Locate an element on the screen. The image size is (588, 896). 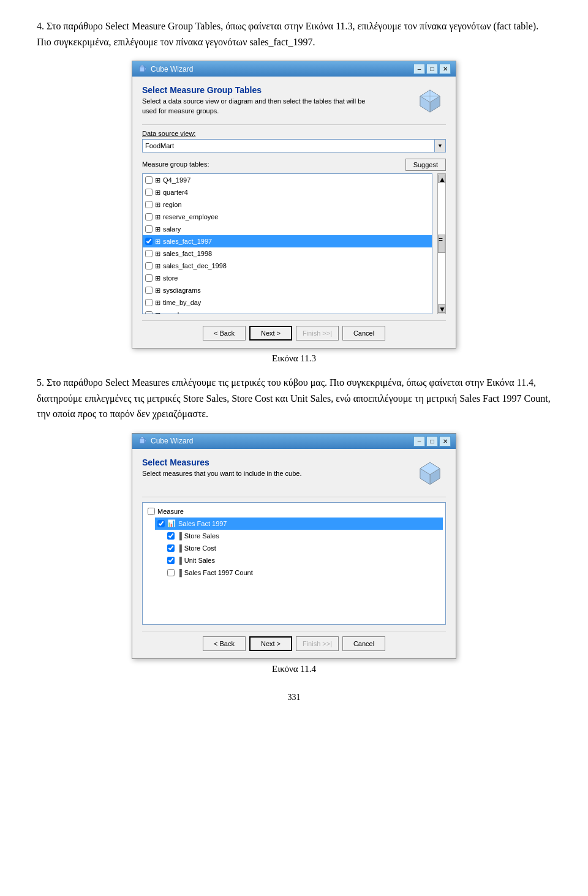
table-item-sales-fact-1997: ⊞ sales_fact_1997 is located at coordinates (287, 241).